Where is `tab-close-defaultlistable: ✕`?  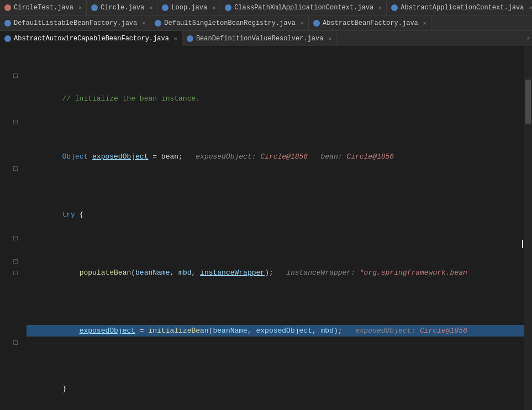
tab-close-defaultlistable: ✕ is located at coordinates (144, 23).